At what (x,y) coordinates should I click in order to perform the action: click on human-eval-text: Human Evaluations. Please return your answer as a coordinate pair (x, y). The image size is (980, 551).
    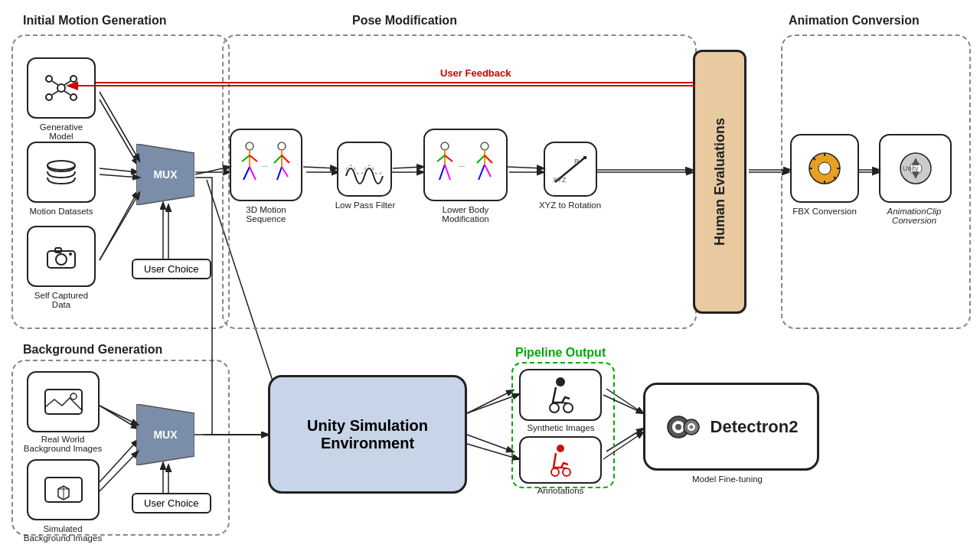
    Looking at the image, I should click on (720, 182).